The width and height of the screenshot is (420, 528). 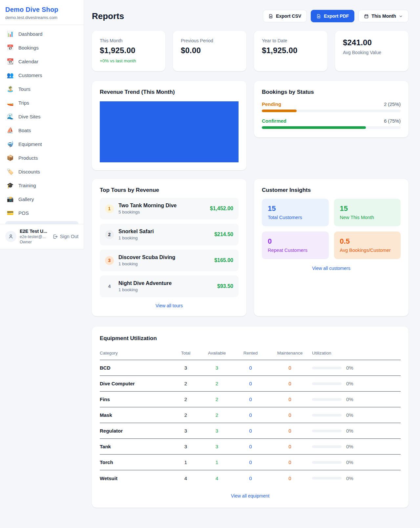 What do you see at coordinates (10, 34) in the screenshot?
I see `dashboard-icon: 📊` at bounding box center [10, 34].